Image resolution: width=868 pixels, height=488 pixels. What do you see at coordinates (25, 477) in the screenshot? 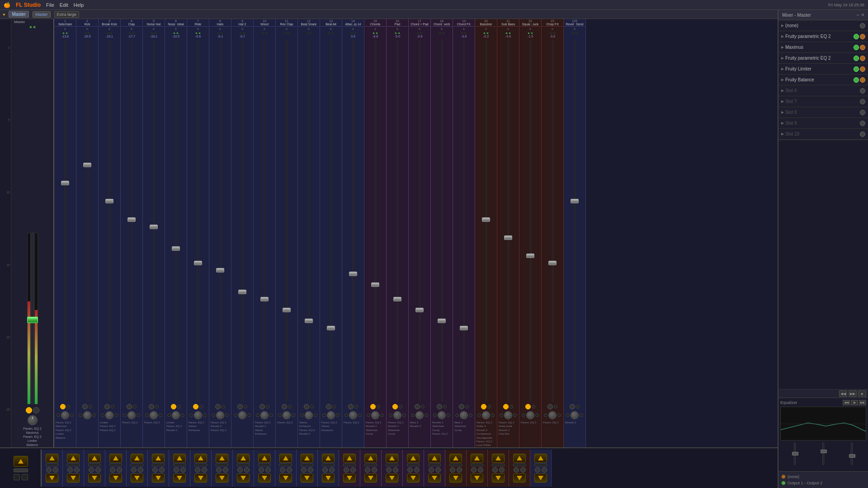
I see `master-pan-bottom` at bounding box center [25, 477].